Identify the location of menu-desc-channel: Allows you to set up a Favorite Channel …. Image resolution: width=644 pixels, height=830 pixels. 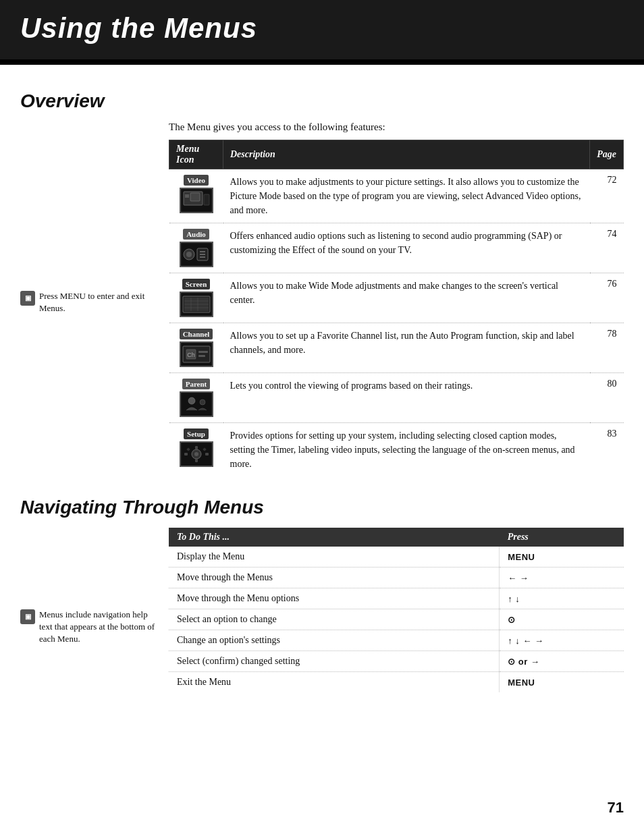
(406, 348).